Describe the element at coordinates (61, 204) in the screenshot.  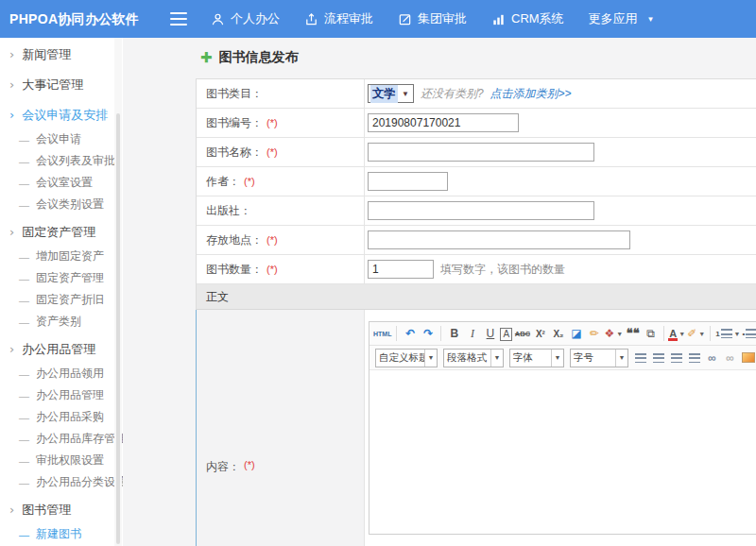
I see `sidebar-item-meeting-category: —会议类别设置` at that location.